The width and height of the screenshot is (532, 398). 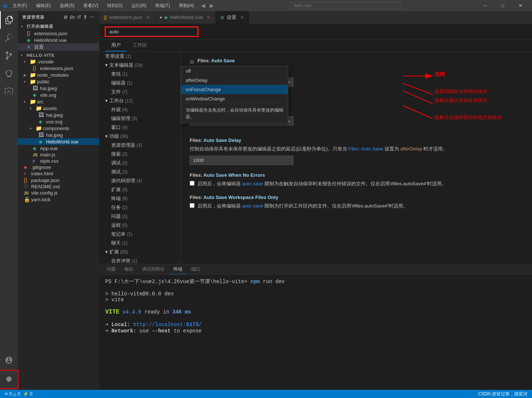 I want to click on activity-extensions, so click(x=9, y=91).